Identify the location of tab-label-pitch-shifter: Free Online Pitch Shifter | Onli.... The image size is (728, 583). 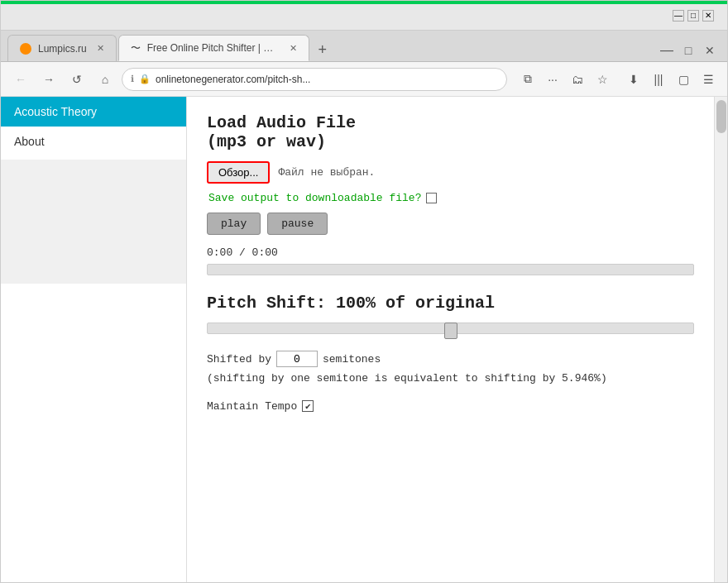
(213, 48).